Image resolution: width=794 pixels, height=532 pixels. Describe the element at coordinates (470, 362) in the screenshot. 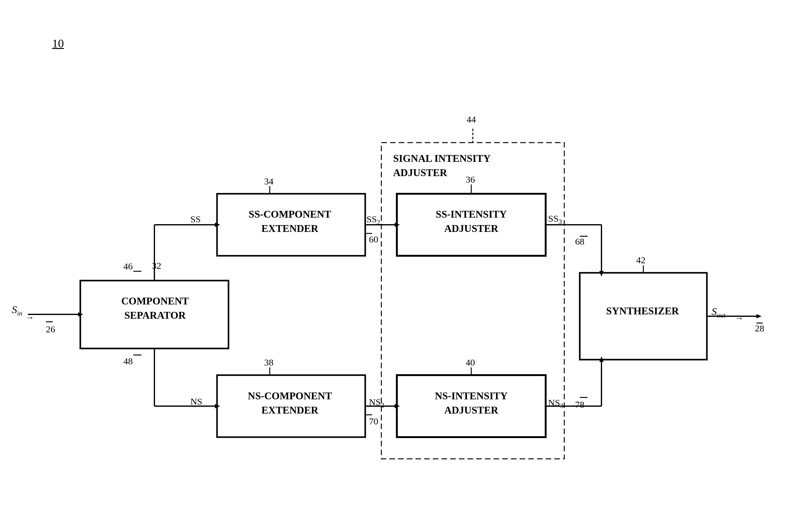

I see `ref-40: 40` at that location.